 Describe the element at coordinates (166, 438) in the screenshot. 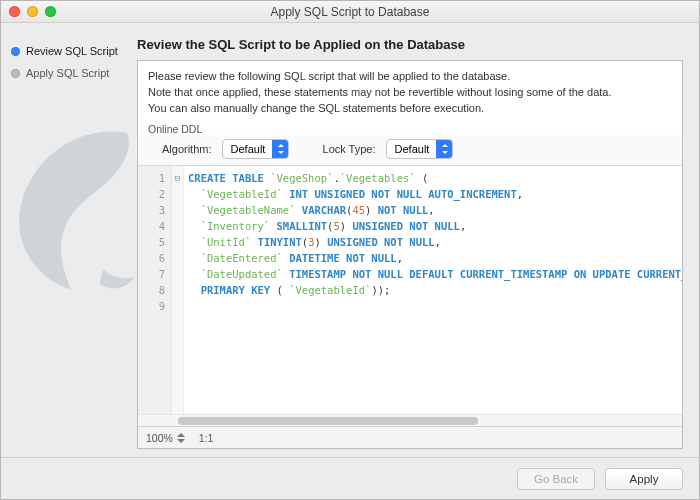

I see `zoom-control: 100%` at that location.